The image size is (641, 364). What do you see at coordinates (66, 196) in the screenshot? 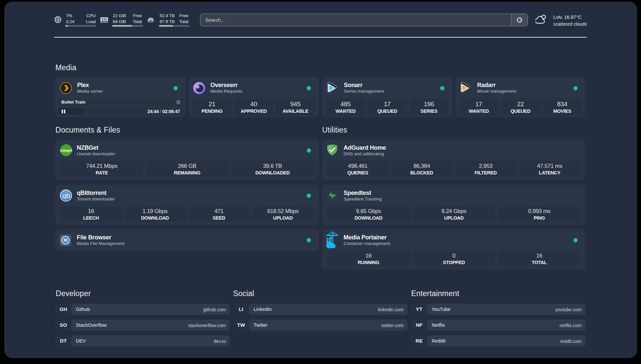
I see `svg-text: qb` at bounding box center [66, 196].